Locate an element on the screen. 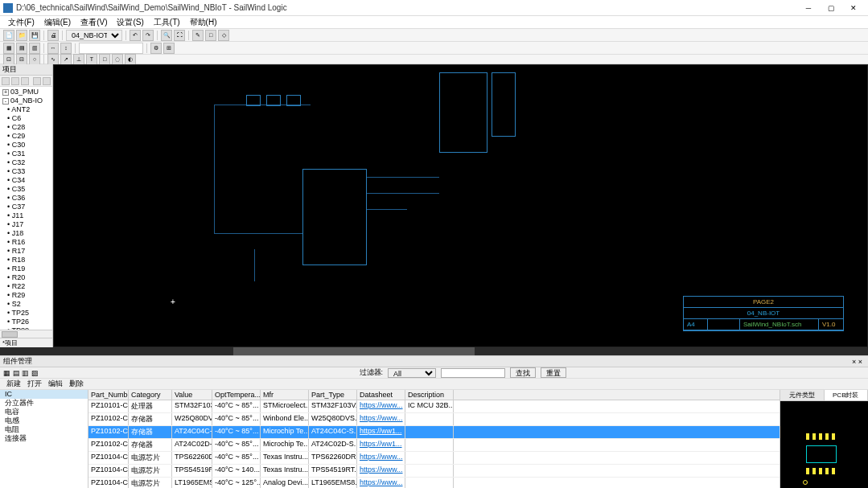 This screenshot has width=868, height=488. sheet-select: 04_NB-IOT is located at coordinates (94, 35).